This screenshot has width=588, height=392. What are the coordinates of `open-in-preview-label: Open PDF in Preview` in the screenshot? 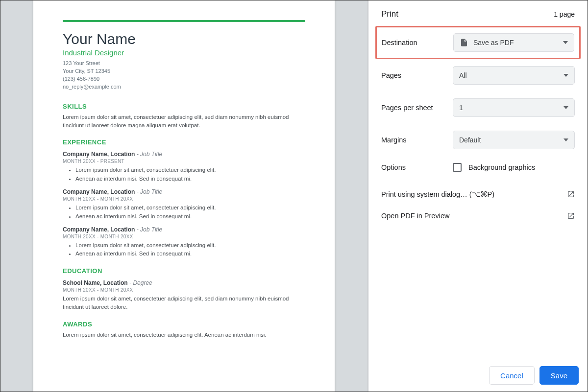 It's located at (416, 216).